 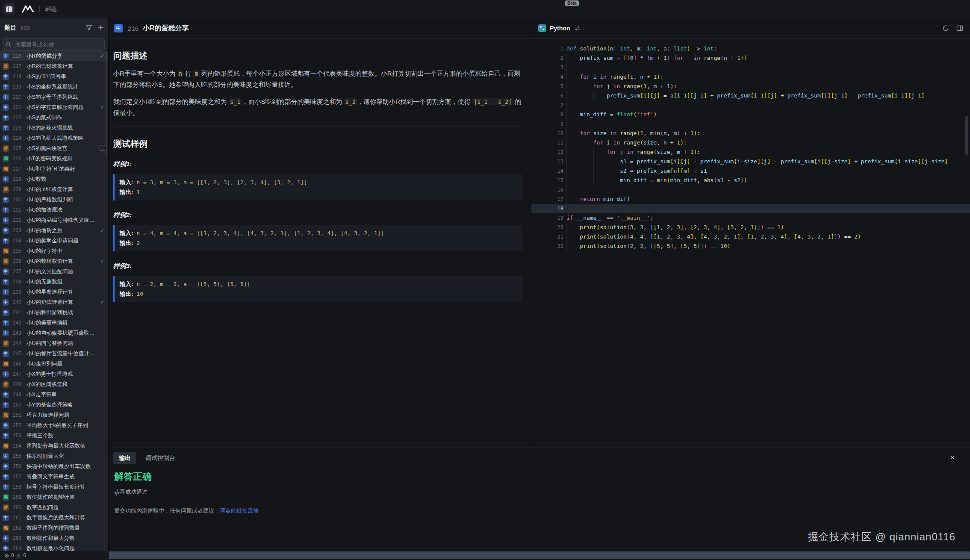 What do you see at coordinates (54, 384) in the screenshot?
I see `problem-list-item: 难248小X的区间或值和` at bounding box center [54, 384].